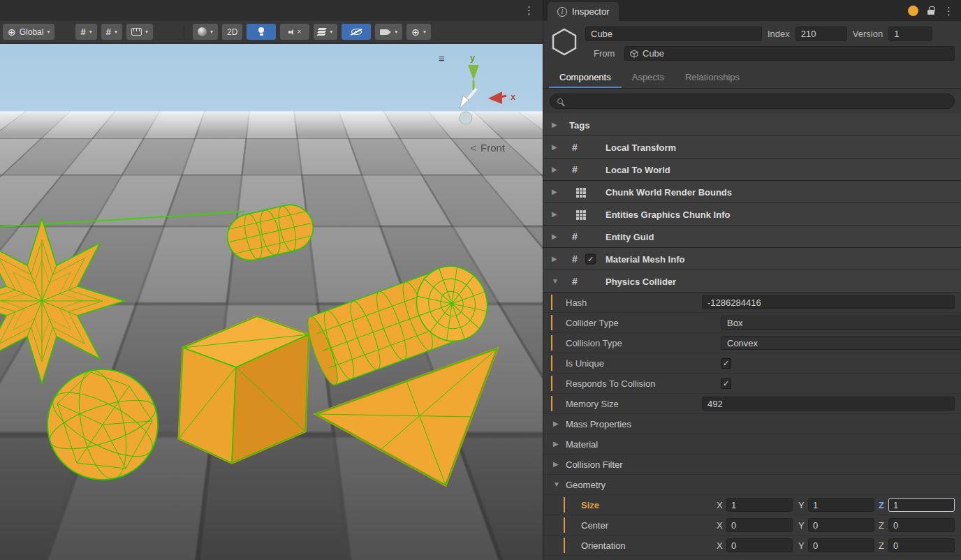 This screenshot has height=560, width=961. What do you see at coordinates (575, 259) in the screenshot?
I see `component-icon: #` at bounding box center [575, 259].